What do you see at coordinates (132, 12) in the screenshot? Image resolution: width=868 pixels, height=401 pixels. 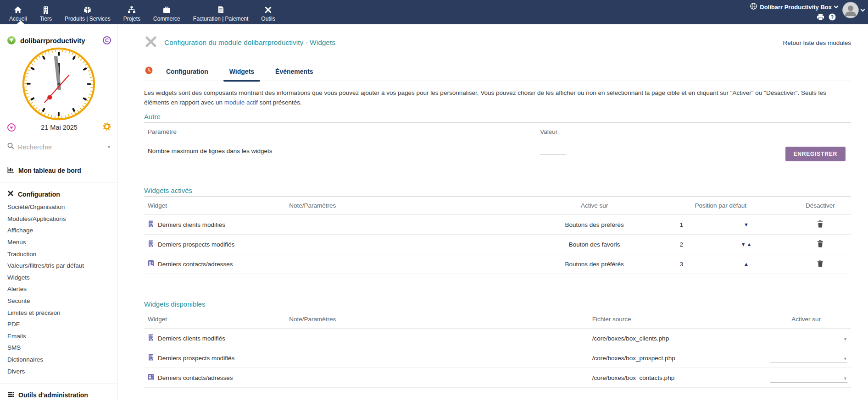 I see `nav-item-projets: Projets` at bounding box center [132, 12].